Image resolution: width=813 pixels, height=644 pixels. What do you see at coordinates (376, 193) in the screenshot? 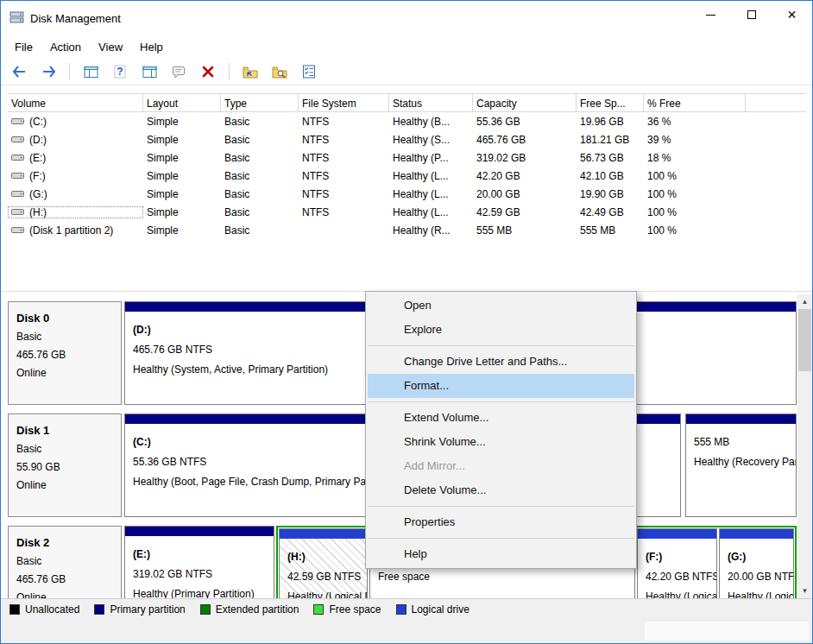
I see `volume-row-g: (G:) Simple Basic NTFS Healthy (L... 20.…` at bounding box center [376, 193].